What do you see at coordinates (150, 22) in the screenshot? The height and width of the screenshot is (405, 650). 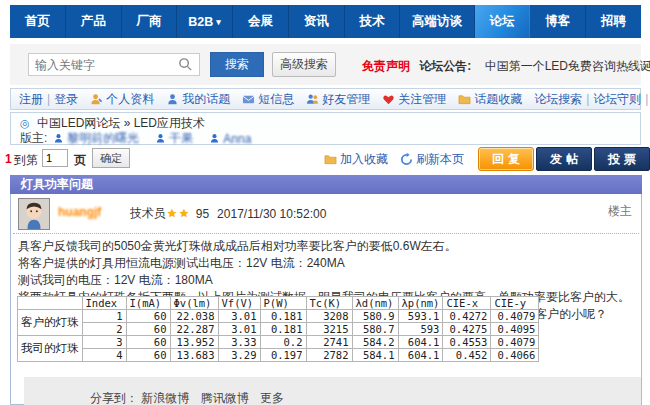 I see `nav-item-vendors: 厂商` at bounding box center [150, 22].